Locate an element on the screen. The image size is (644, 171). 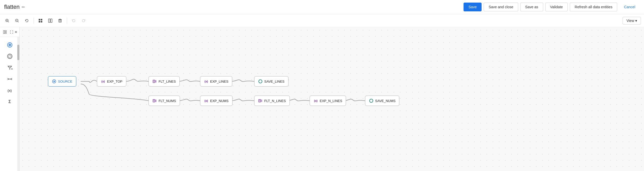
undo-icon is located at coordinates (74, 21).